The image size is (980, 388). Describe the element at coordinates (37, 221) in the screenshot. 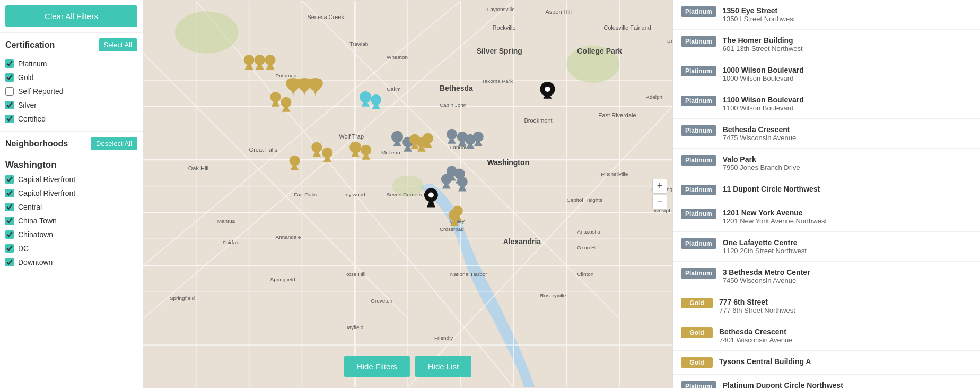

I see `neighborhood-label-china-town: China Town` at that location.